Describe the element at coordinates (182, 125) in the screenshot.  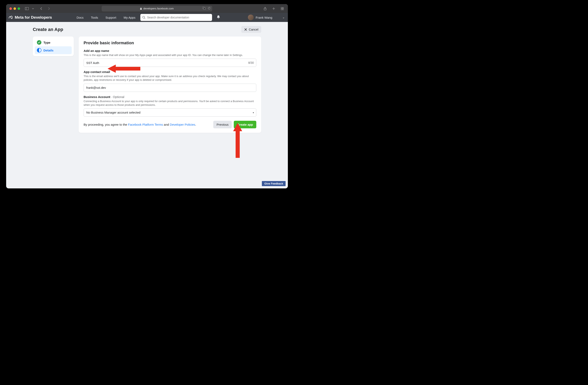
I see `link-developer-policies: Developer Policies` at that location.